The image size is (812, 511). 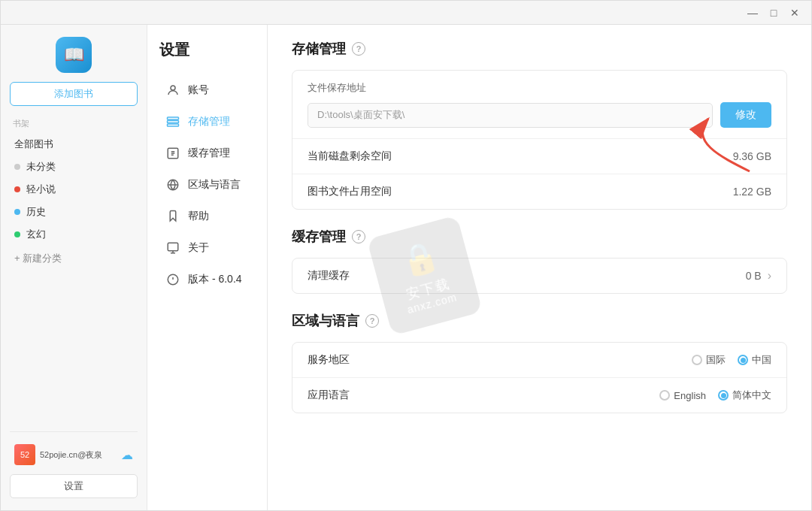 What do you see at coordinates (198, 248) in the screenshot?
I see `nav-item-about-label: 关于` at bounding box center [198, 248].